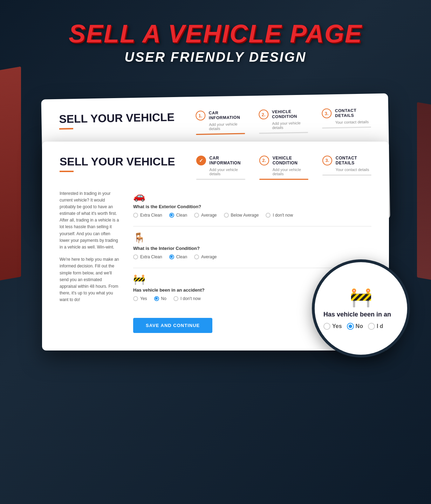 This screenshot has height=504, width=431. Describe the element at coordinates (140, 299) in the screenshot. I see `accident-yes: Yes` at that location.